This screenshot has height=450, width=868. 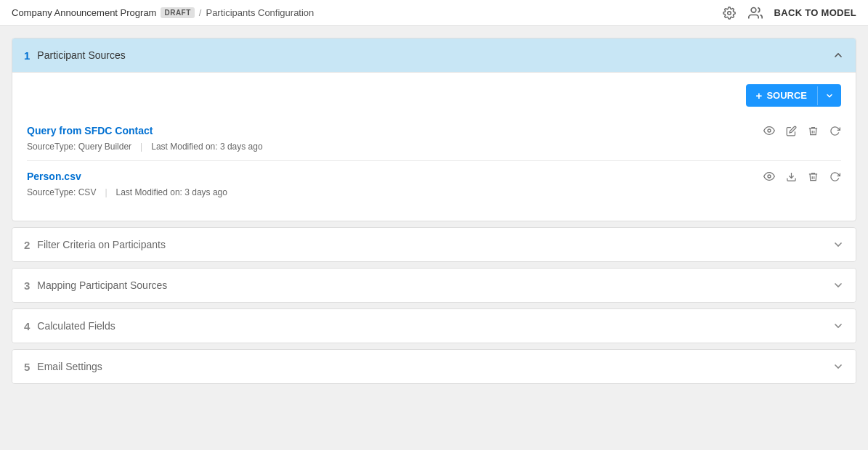 I want to click on section-4-title: Calculated Fields, so click(x=76, y=326).